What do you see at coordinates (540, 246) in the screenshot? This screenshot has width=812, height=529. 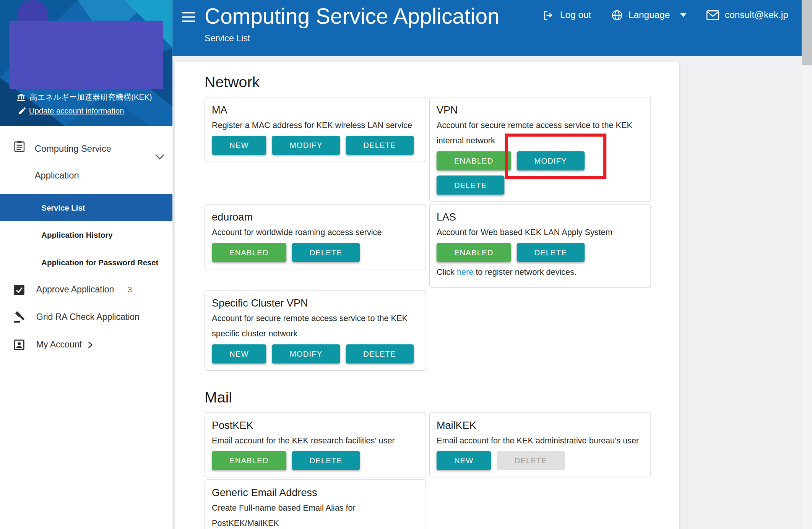 I see `service-card-las: LAS Account for Web based KEK LAN Apply …` at bounding box center [540, 246].